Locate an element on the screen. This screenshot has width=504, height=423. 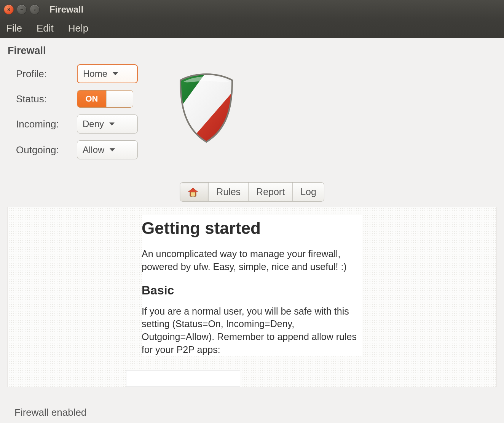
section-title: Firewall is located at coordinates (252, 51).